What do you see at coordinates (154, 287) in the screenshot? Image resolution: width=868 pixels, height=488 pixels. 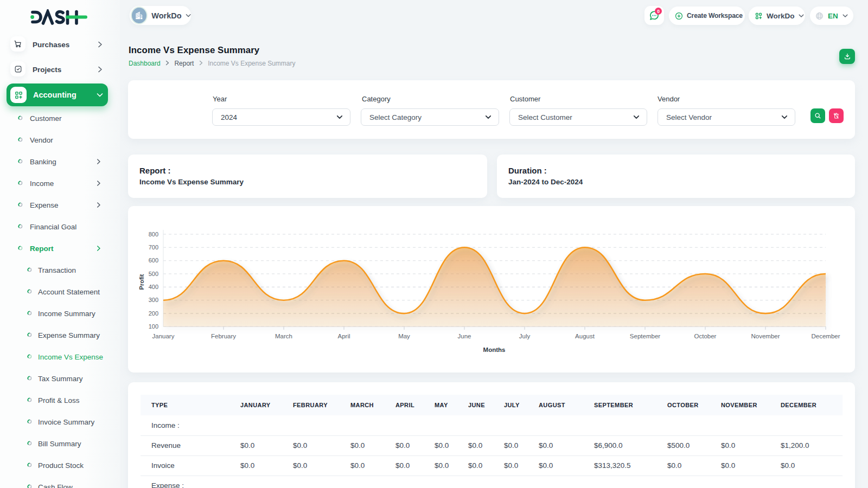 I see `svg-text: 400` at bounding box center [154, 287].